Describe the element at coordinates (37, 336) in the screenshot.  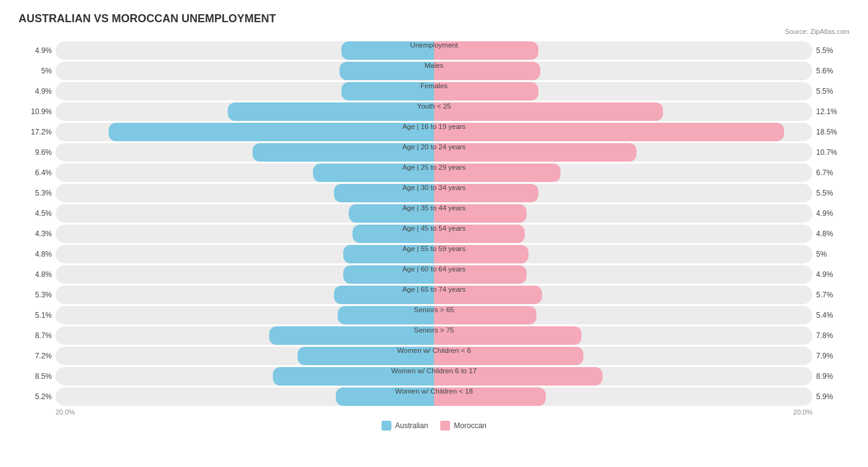
I see `australian-value: 8.7%` at that location.